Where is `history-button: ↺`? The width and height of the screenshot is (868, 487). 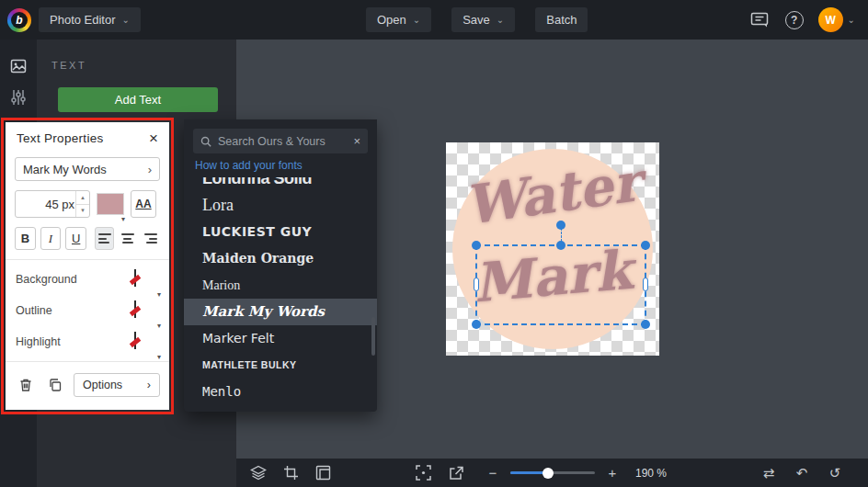
history-button: ↺ is located at coordinates (835, 473).